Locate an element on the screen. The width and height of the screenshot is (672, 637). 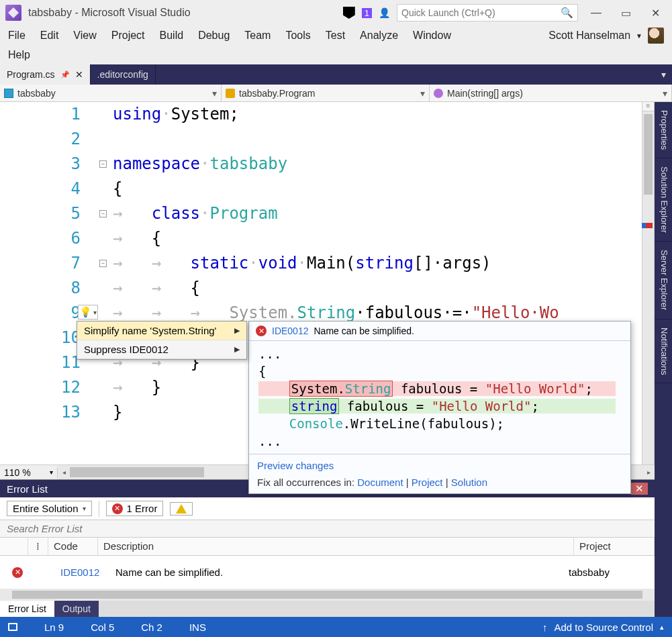
error-list-header: ⁞ Code Description Project is located at coordinates (328, 546).